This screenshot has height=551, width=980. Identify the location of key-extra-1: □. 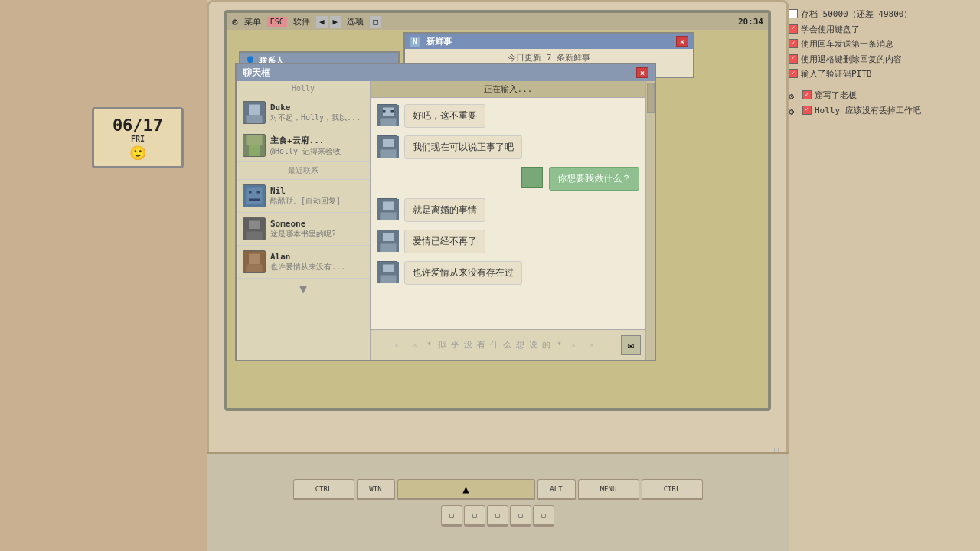
(452, 516).